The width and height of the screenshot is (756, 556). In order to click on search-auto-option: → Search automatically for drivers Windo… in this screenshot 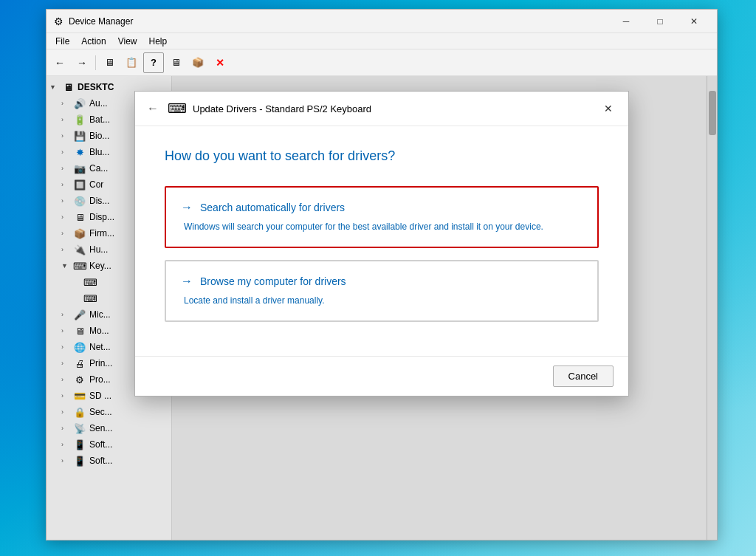, I will do `click(382, 217)`.